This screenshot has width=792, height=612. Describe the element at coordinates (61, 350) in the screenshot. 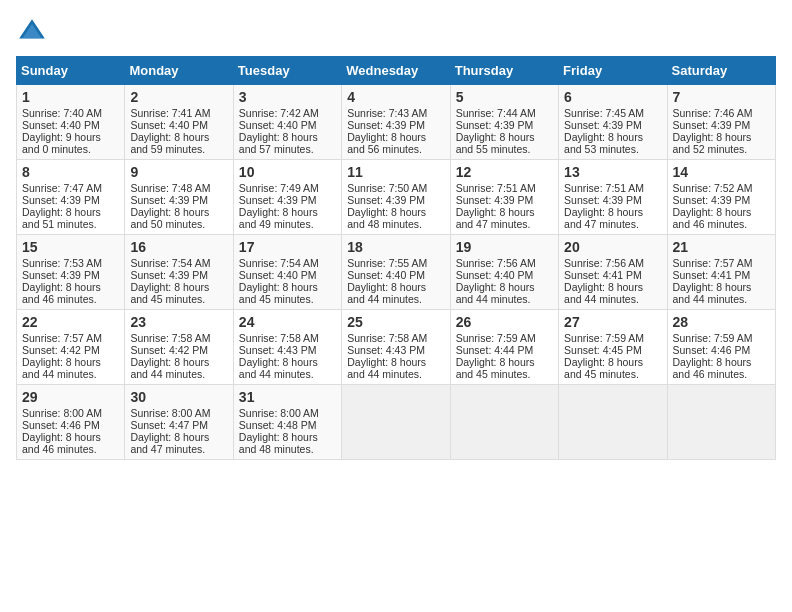

I see `sunset: Sunset: 4:42 PM` at that location.